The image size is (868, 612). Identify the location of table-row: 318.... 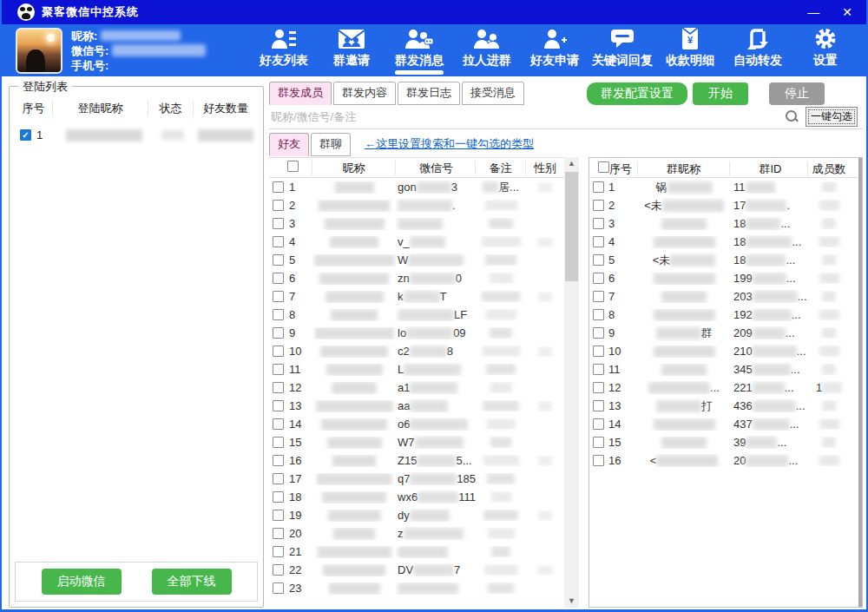
(726, 224).